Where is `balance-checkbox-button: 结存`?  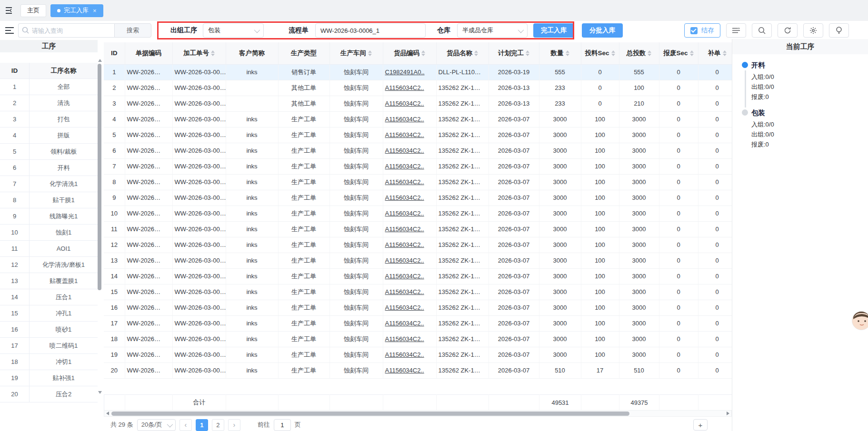 balance-checkbox-button: 结存 is located at coordinates (702, 30).